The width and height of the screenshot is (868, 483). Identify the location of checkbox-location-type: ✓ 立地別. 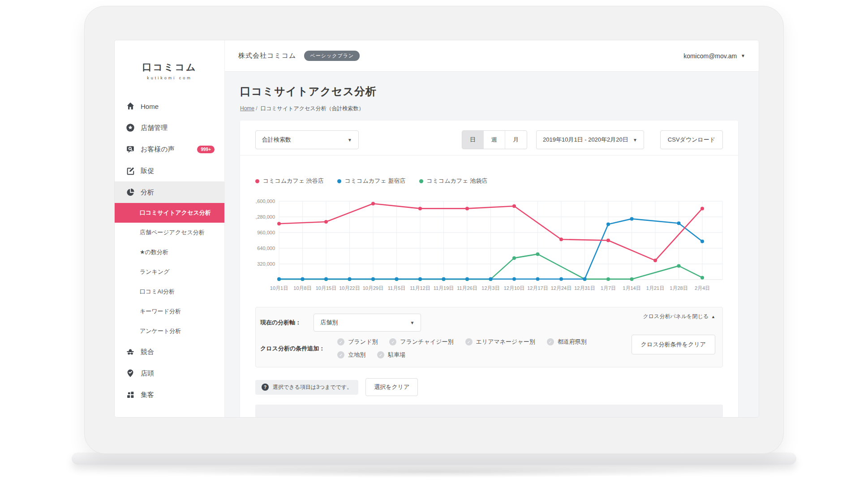
(351, 355).